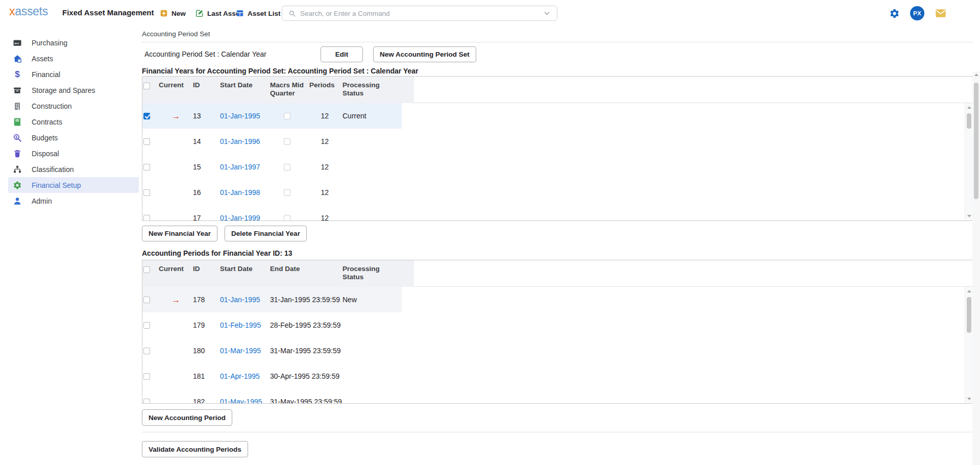 This screenshot has height=465, width=980. Describe the element at coordinates (206, 90) in the screenshot. I see `column-header-id: ID` at that location.